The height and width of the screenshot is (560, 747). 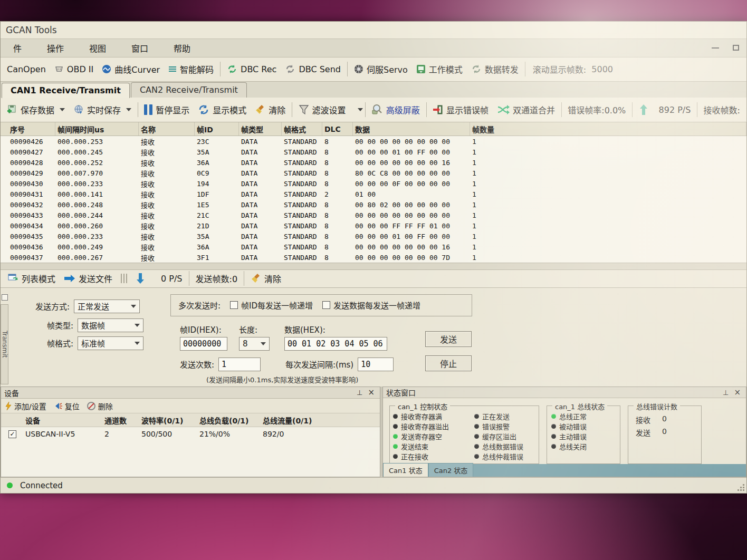 What do you see at coordinates (97, 129) in the screenshot?
I see `column-header: 帧间隔时间us` at bounding box center [97, 129].